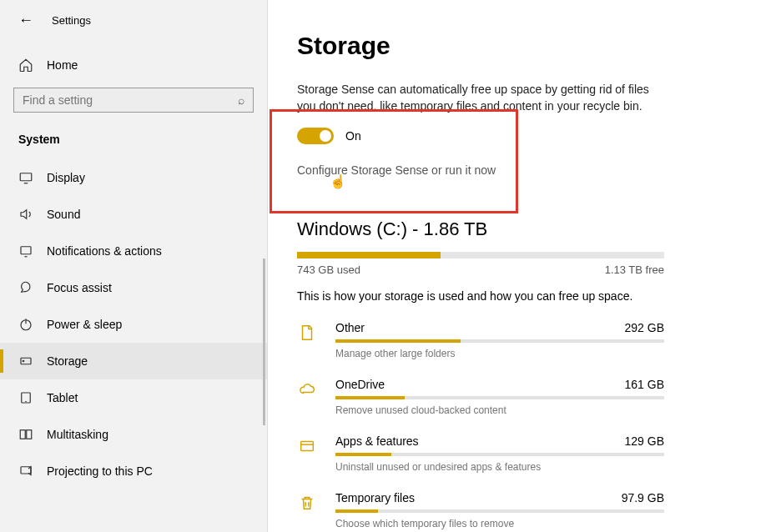  I want to click on usage-size: 129 GB, so click(644, 441).